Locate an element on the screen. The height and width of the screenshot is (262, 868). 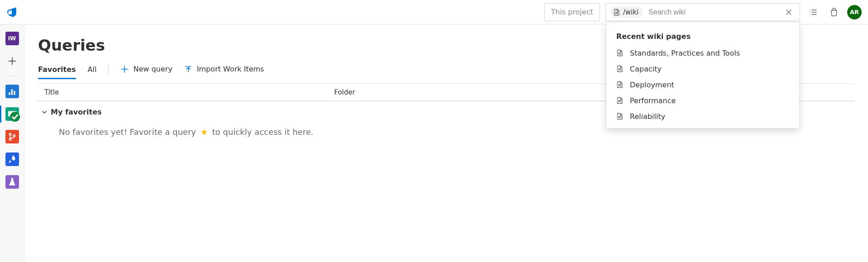
new-query-label: New query is located at coordinates (153, 69).